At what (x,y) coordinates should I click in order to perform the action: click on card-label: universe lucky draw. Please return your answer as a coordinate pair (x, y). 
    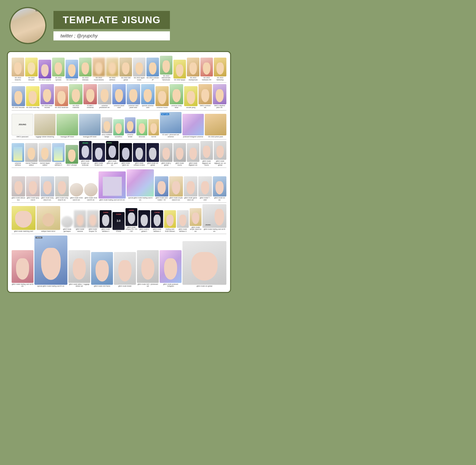
    Looking at the image, I should click on (176, 107).